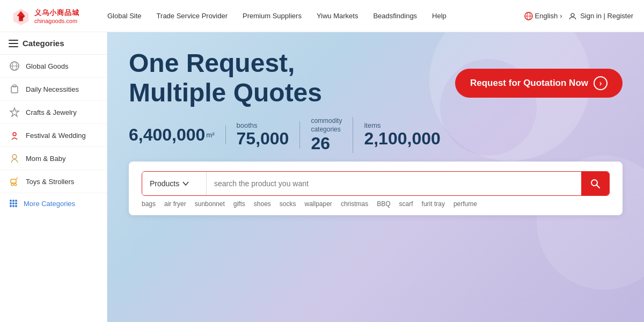  I want to click on user-icon, so click(573, 16).